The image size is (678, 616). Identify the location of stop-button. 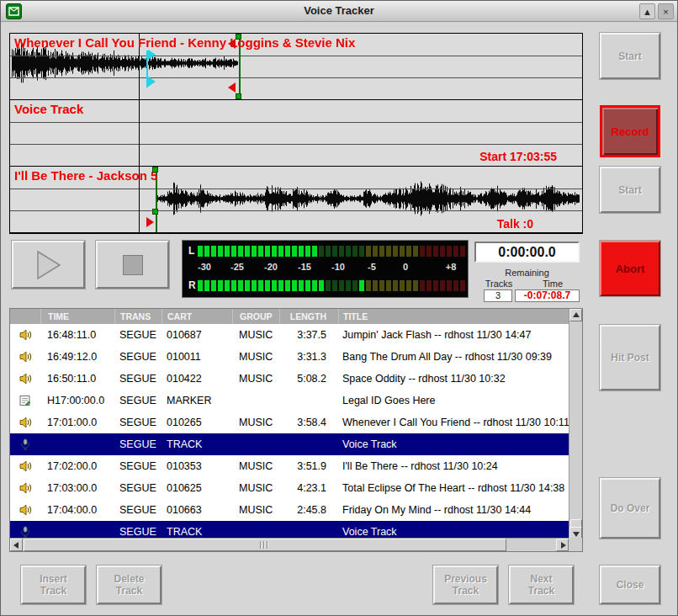
(133, 264).